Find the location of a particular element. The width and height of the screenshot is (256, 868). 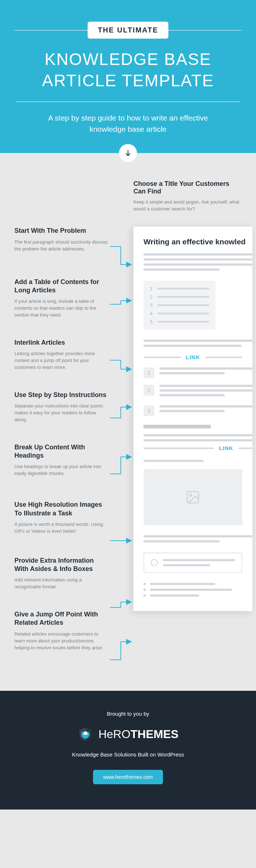

toc-item: 5 is located at coordinates (180, 322).